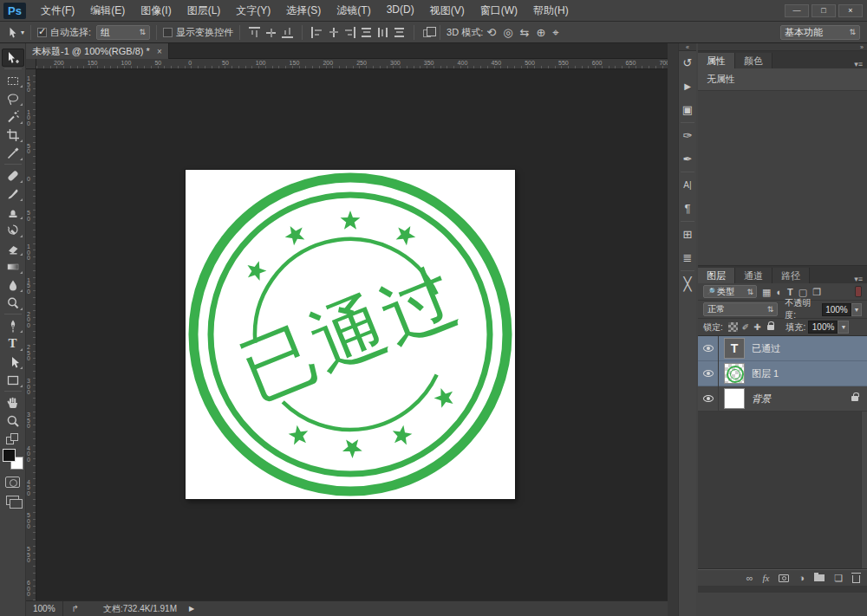 Image resolution: width=867 pixels, height=616 pixels. What do you see at coordinates (551, 10) in the screenshot?
I see `menubar-item-11: 帮助(H)` at bounding box center [551, 10].